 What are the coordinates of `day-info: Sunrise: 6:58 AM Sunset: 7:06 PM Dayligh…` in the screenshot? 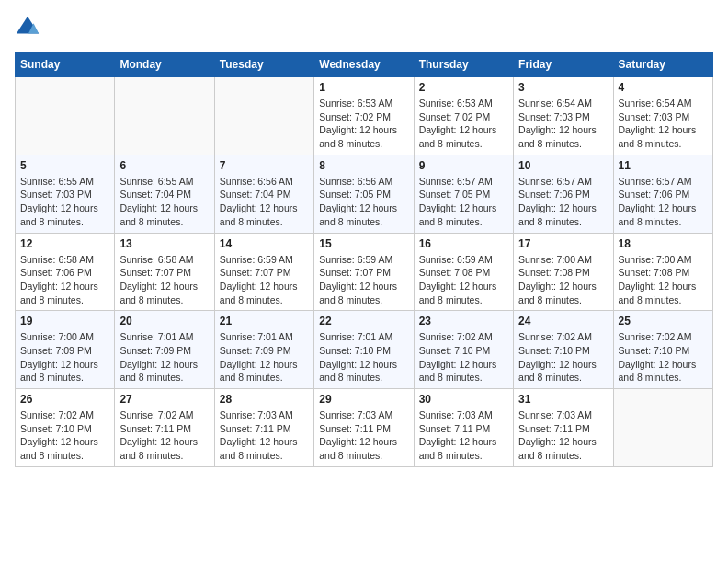 It's located at (64, 280).